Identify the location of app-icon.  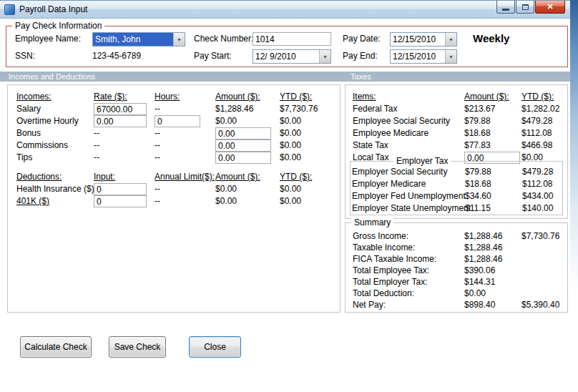
(10, 10).